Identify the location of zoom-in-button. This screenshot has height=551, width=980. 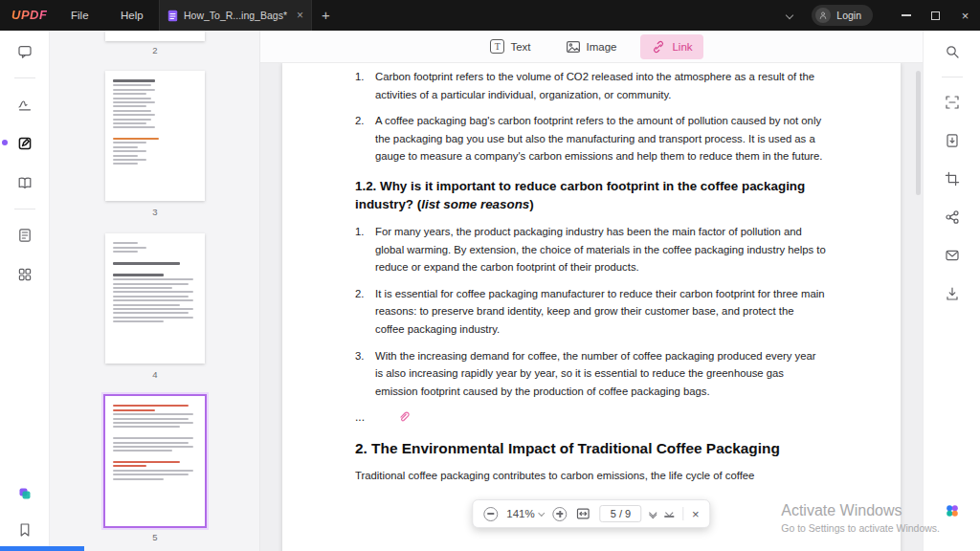
(561, 515).